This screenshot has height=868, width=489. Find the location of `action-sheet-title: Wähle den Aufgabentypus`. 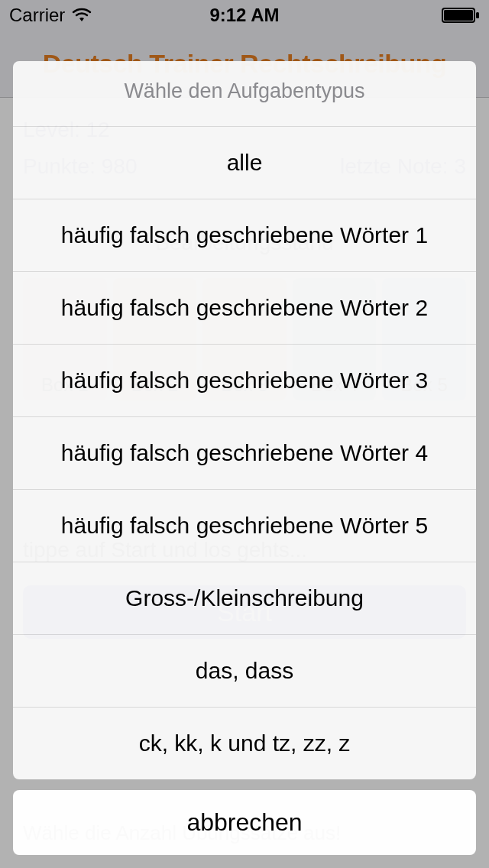

action-sheet-title: Wähle den Aufgabentypus is located at coordinates (244, 93).